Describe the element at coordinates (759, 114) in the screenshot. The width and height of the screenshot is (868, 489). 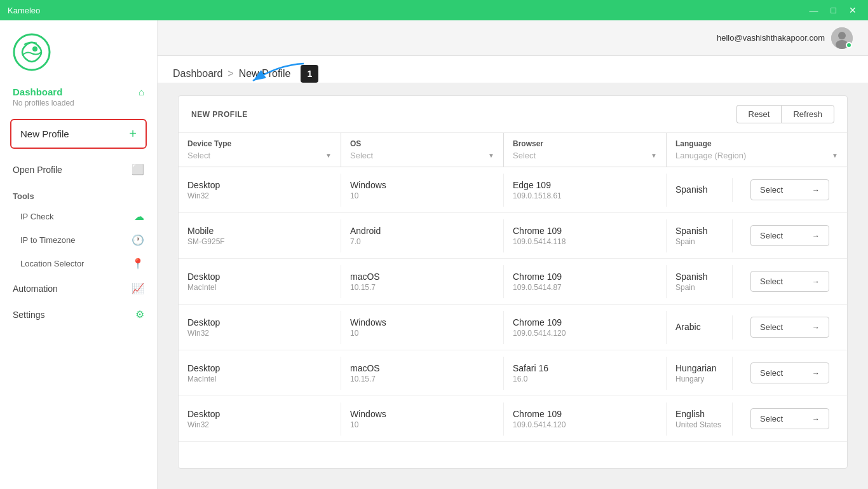
I see `reset-button: Reset` at that location.